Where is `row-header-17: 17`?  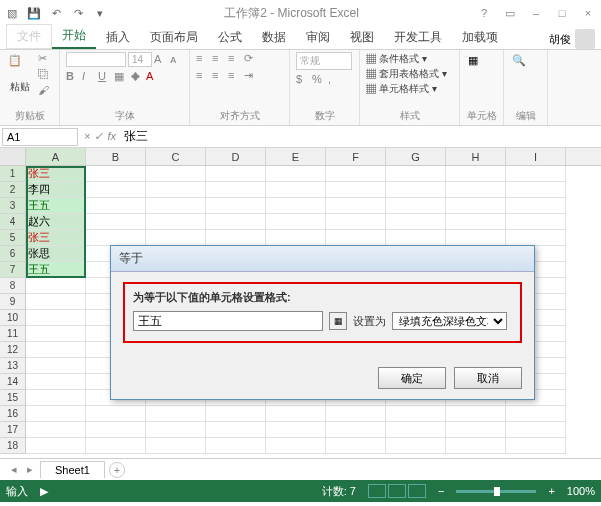
row-header-17: 17 is located at coordinates (13, 430).